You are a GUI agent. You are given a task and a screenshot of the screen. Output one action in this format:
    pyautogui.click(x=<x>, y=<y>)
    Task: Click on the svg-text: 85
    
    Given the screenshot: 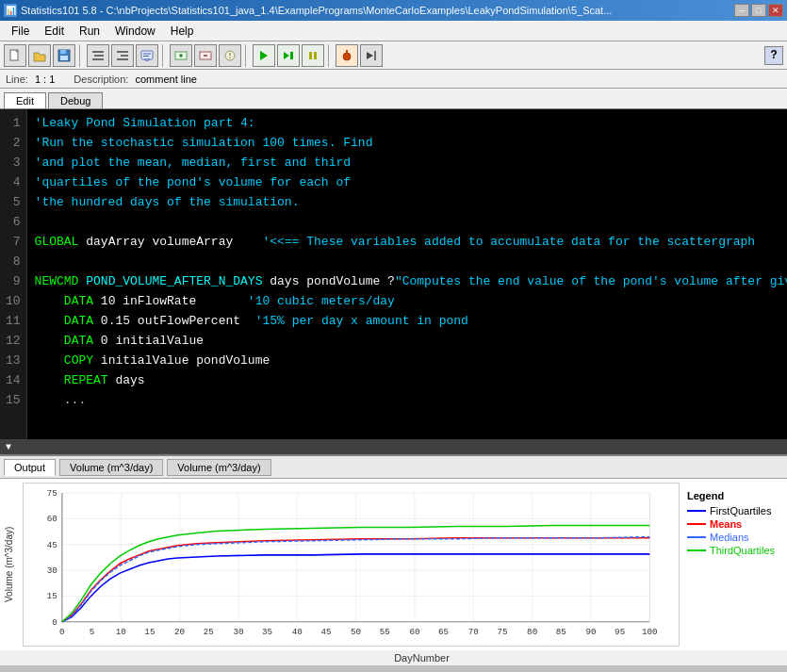 What is the action you would take?
    pyautogui.click(x=562, y=631)
    